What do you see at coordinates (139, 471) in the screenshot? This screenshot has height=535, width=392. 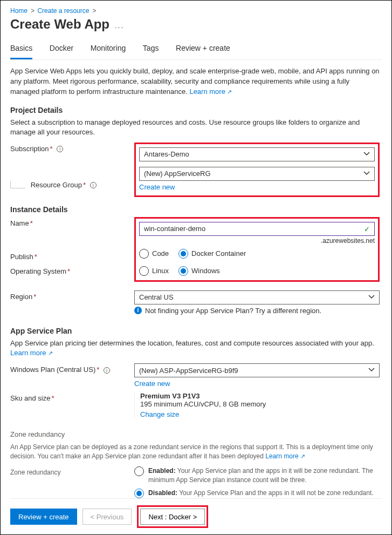 I see `zone-enabled-radio` at bounding box center [139, 471].